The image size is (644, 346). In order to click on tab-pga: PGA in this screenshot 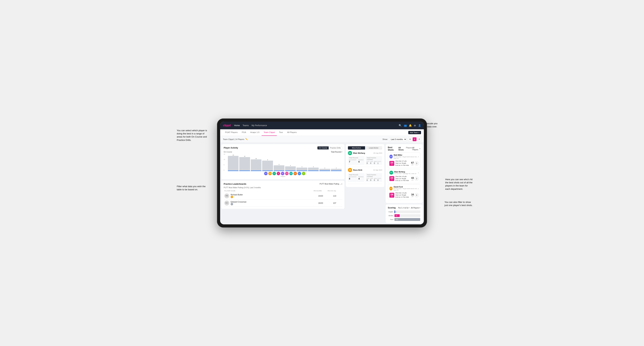, I will do `click(244, 132)`.